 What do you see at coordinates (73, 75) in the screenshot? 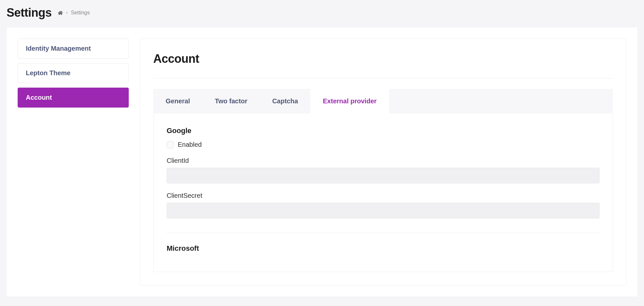
I see `settings-sidebar: Identity Management Lepton Theme Account` at bounding box center [73, 75].